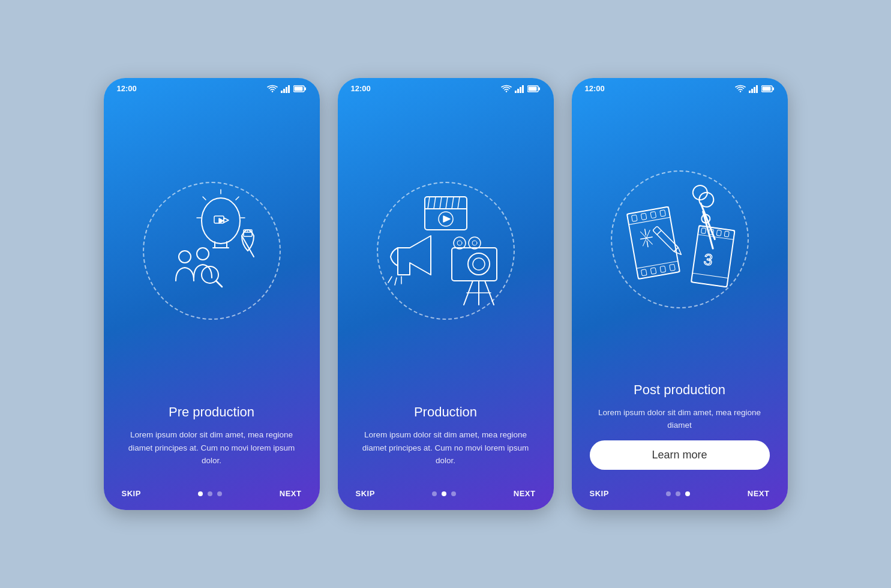 The image size is (891, 588). I want to click on status-bar-3: 12:00, so click(680, 88).